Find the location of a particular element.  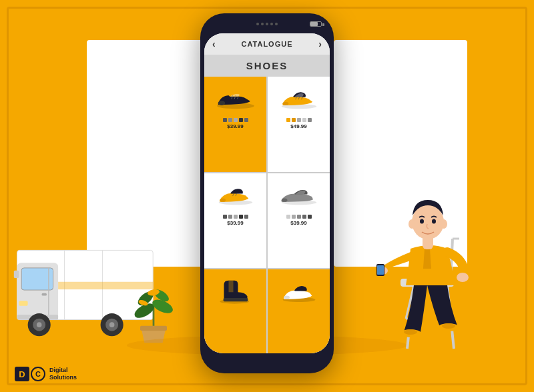

product-item-1: $39.99 is located at coordinates (235, 124).